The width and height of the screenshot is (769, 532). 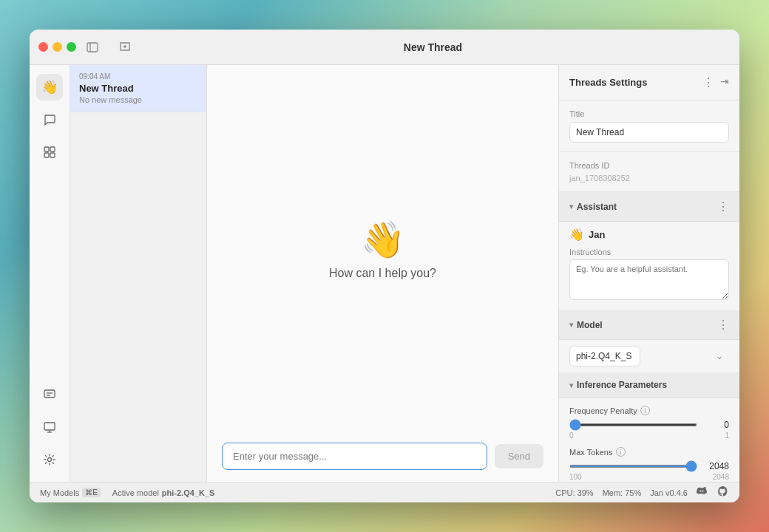 I want to click on max-tokens-value: 2048, so click(x=716, y=466).